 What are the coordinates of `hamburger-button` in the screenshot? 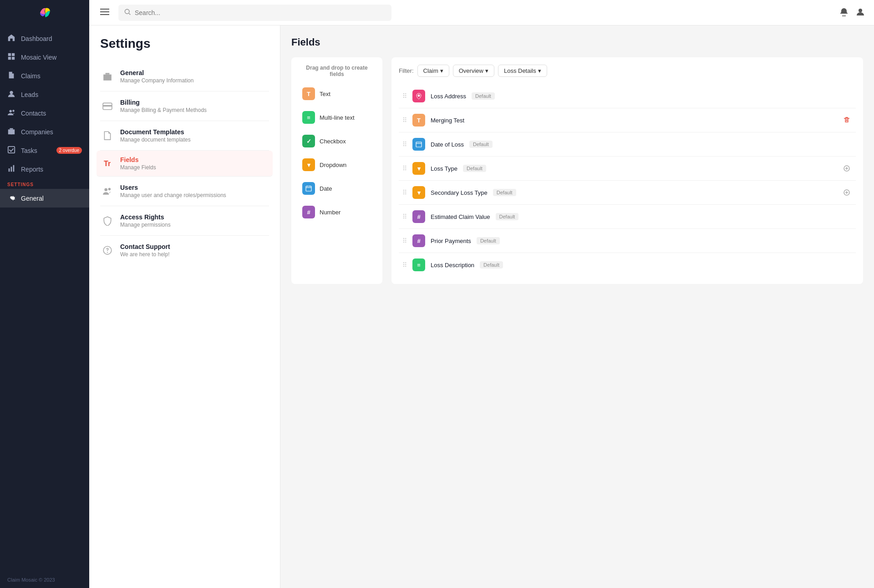 It's located at (105, 13).